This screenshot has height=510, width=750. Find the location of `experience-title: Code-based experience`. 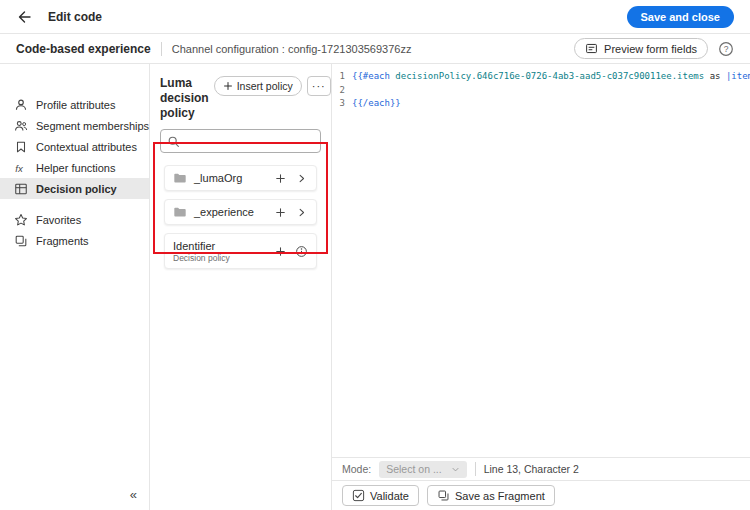

experience-title: Code-based experience is located at coordinates (84, 49).